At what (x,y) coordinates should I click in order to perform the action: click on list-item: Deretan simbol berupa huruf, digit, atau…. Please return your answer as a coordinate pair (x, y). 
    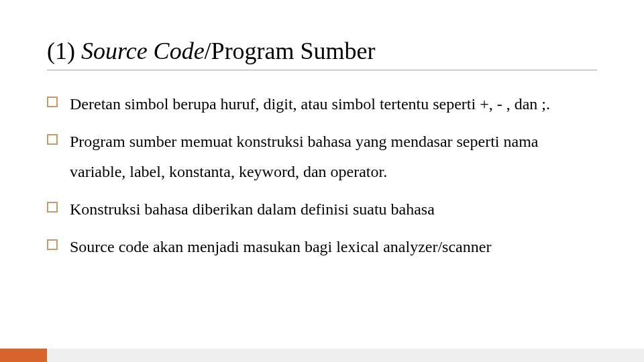
    Looking at the image, I should click on (322, 105).